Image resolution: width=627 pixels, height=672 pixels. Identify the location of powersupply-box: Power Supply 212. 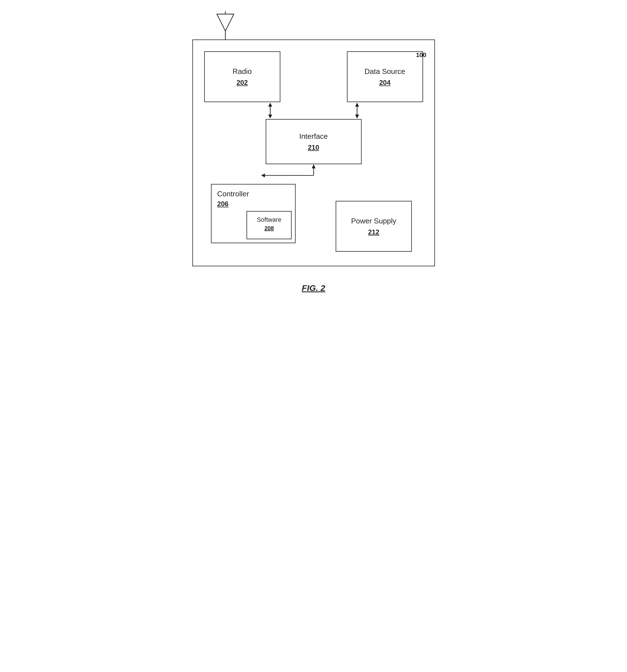
(374, 226).